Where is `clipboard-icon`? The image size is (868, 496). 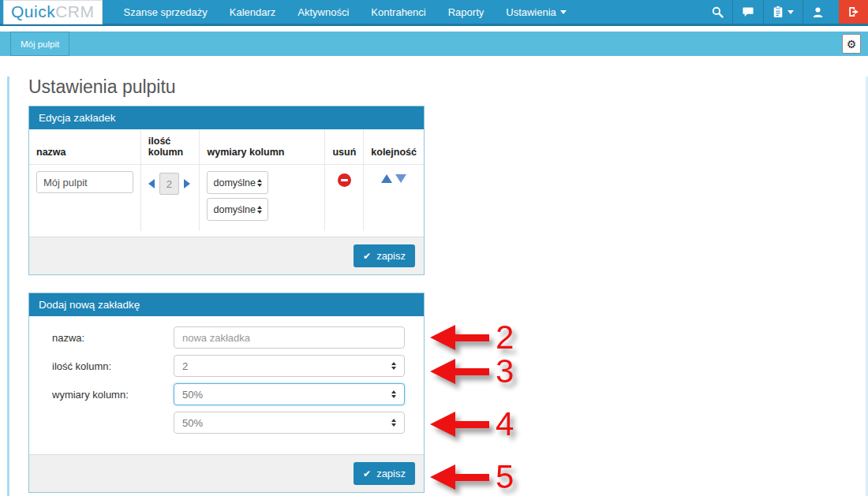
clipboard-icon is located at coordinates (778, 12).